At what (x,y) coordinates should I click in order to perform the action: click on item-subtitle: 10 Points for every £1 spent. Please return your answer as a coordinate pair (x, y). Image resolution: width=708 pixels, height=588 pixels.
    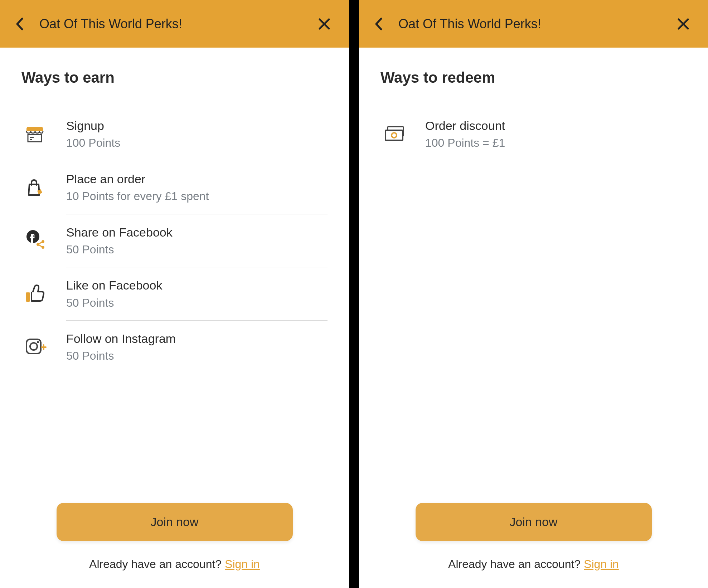
    Looking at the image, I should click on (197, 196).